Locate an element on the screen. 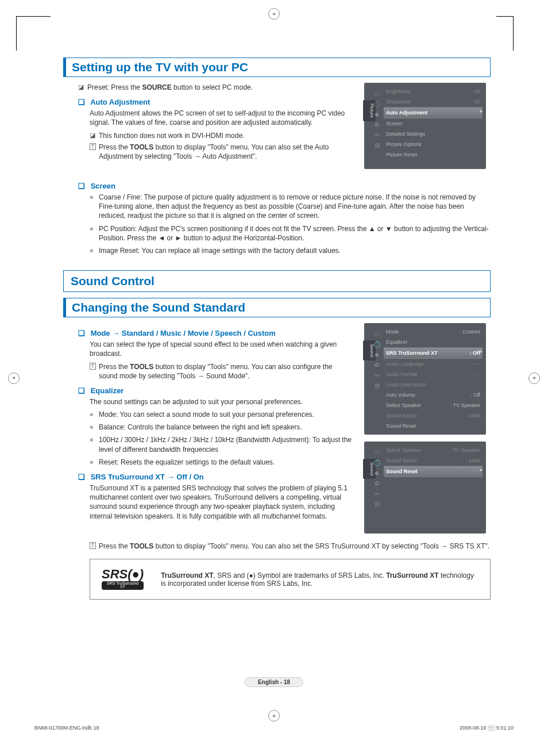 This screenshot has height=756, width=548. osd-row: Audio Language: --- is located at coordinates (433, 364).